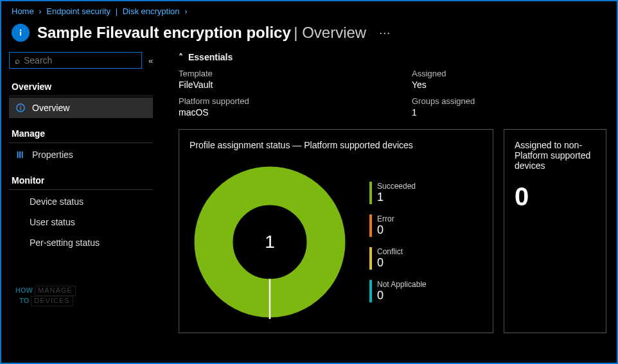 Image resolution: width=618 pixels, height=364 pixels. What do you see at coordinates (396, 198) in the screenshot?
I see `legend-value: 1` at bounding box center [396, 198].